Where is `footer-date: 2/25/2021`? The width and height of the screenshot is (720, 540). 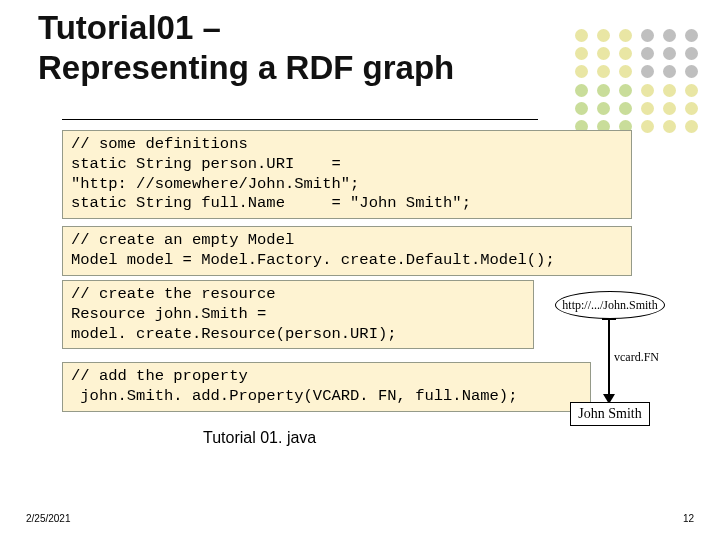 footer-date: 2/25/2021 is located at coordinates (48, 518).